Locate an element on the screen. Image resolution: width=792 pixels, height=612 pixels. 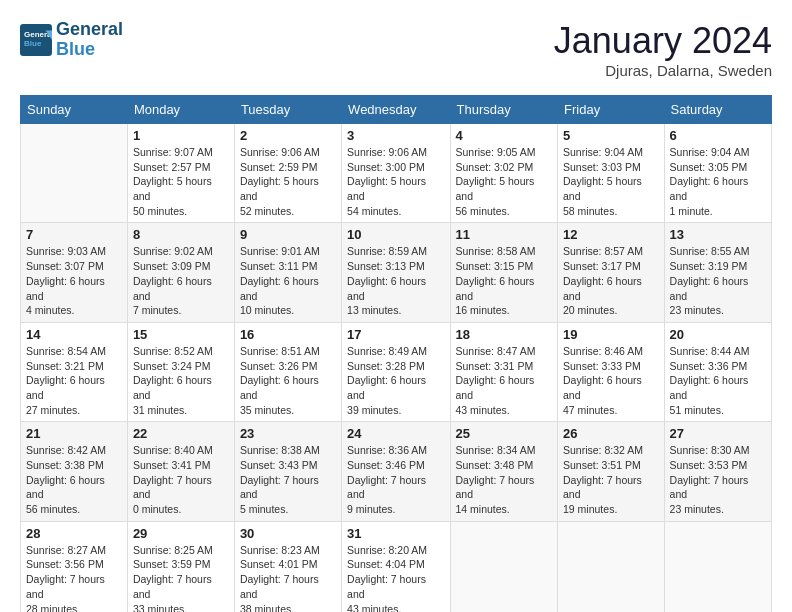
day-info: Sunrise: 9:04 AMSunset: 3:05 PMDaylight:… is located at coordinates (718, 182).